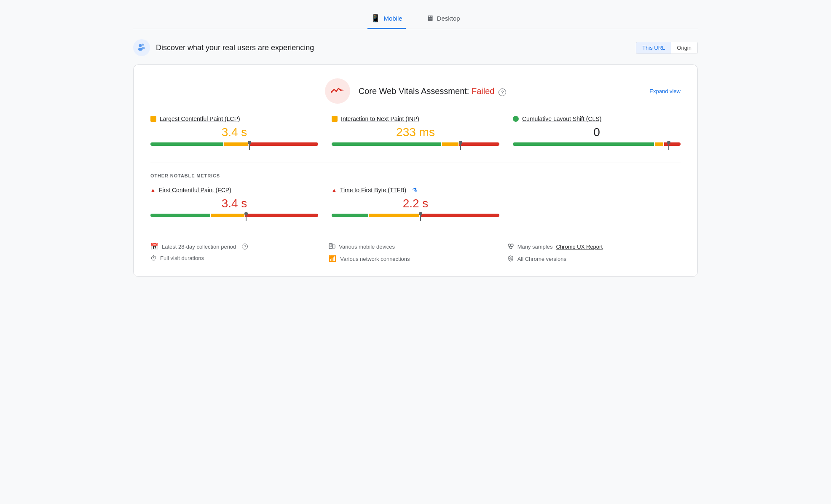 This screenshot has height=504, width=831. Describe the element at coordinates (154, 247) in the screenshot. I see `calendar-icon: 📅` at that location.